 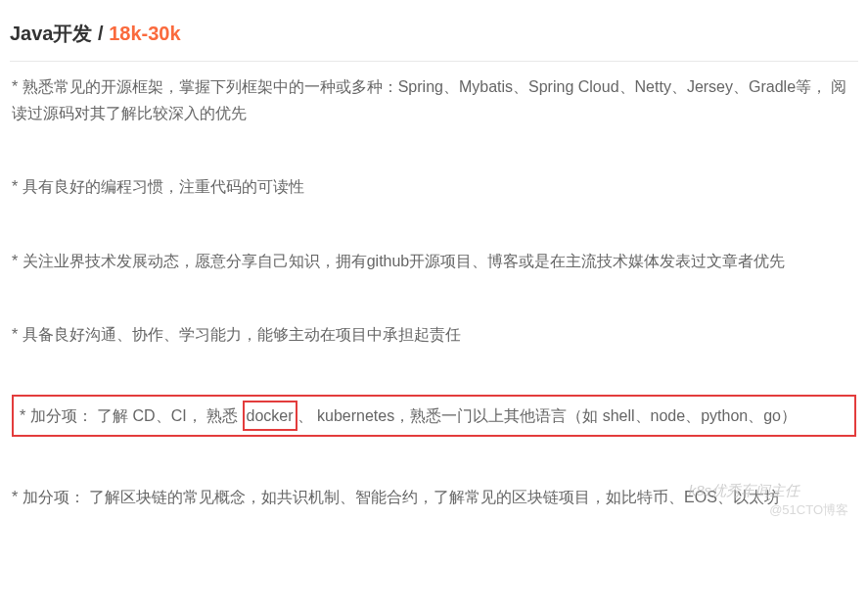 I want to click on docker-keyword-highlight: docker, so click(x=270, y=415).